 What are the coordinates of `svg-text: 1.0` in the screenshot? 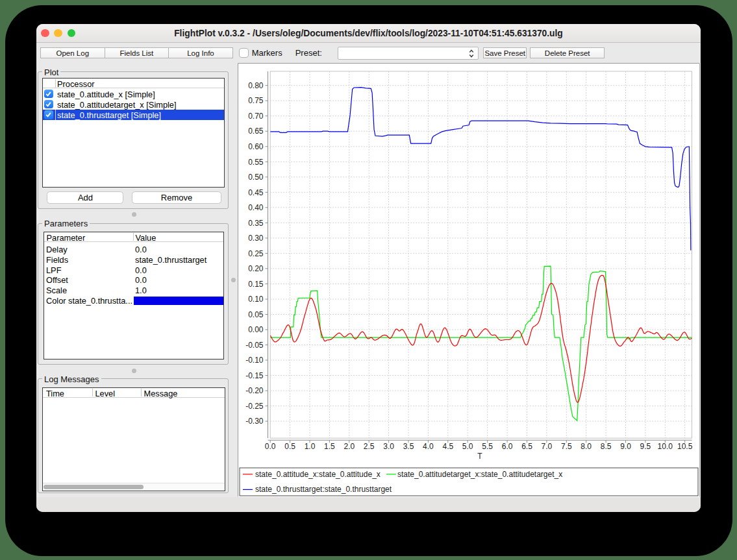 It's located at (310, 446).